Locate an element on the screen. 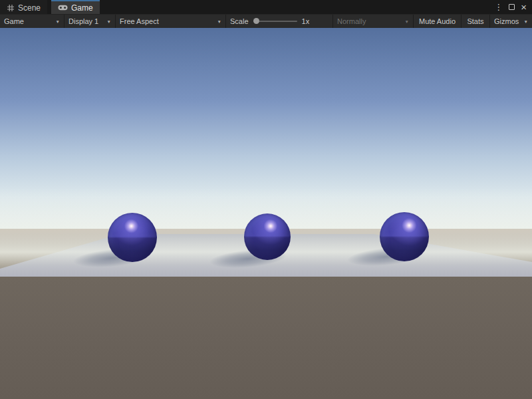  game-popup-label: Game is located at coordinates (14, 21).